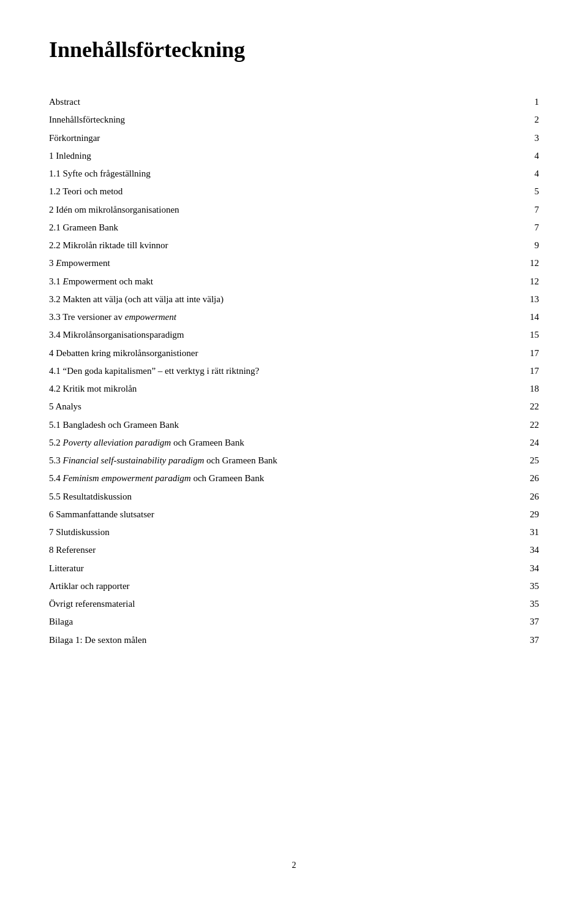 The image size is (588, 901). Describe the element at coordinates (502, 425) in the screenshot. I see `toc-page-bangladesh: 22` at that location.